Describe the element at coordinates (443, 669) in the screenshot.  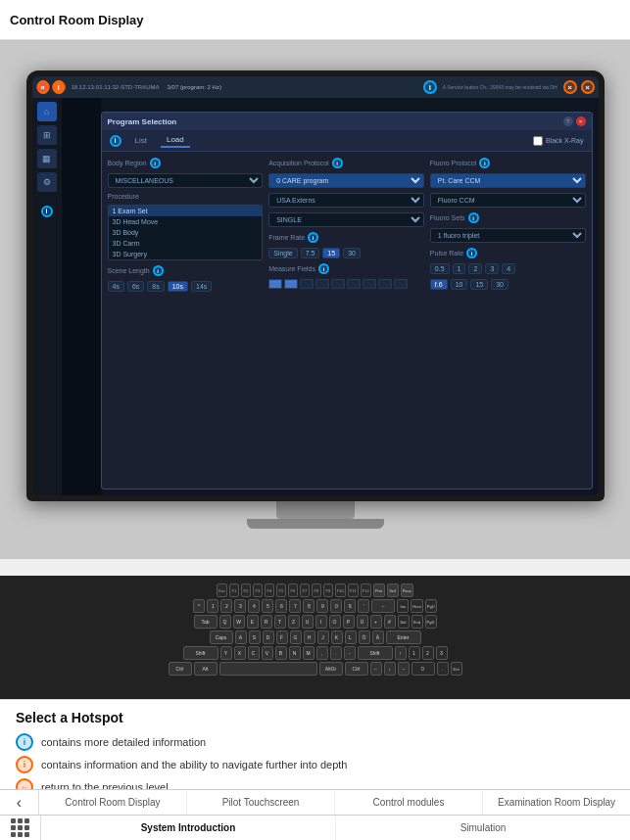
I see `kb-npdot: .` at that location.